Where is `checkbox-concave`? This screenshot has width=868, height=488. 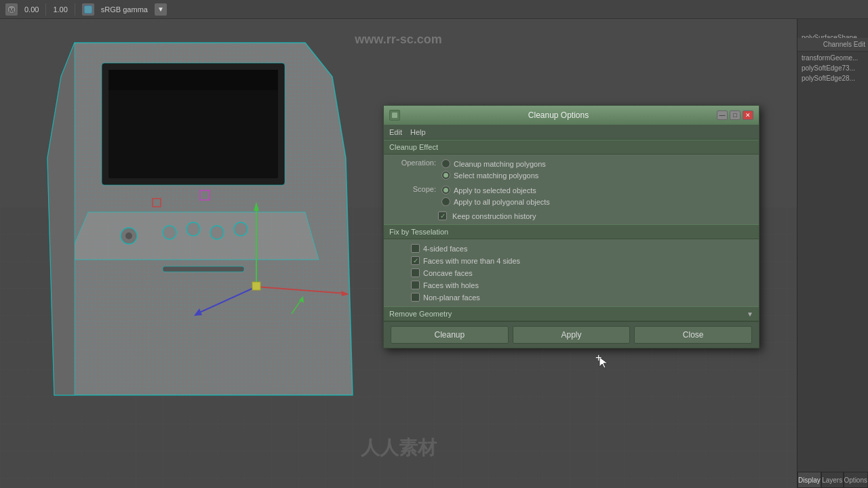 checkbox-concave is located at coordinates (415, 272).